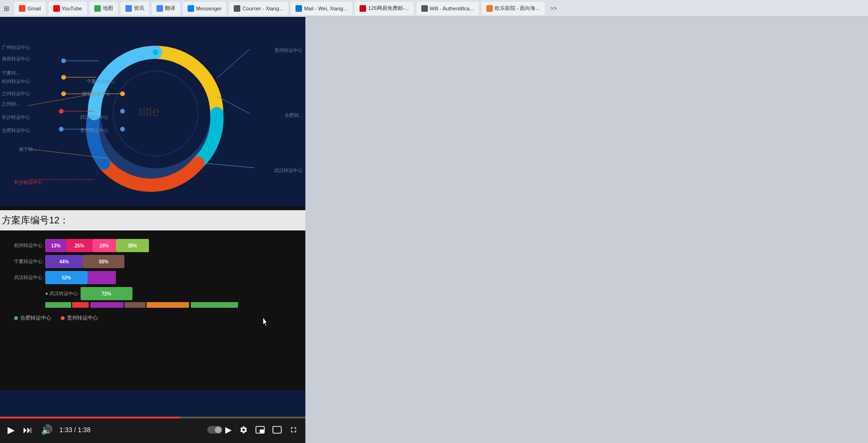 This screenshot has height=443, width=868. What do you see at coordinates (294, 430) in the screenshot?
I see `fullscreen-button` at bounding box center [294, 430].